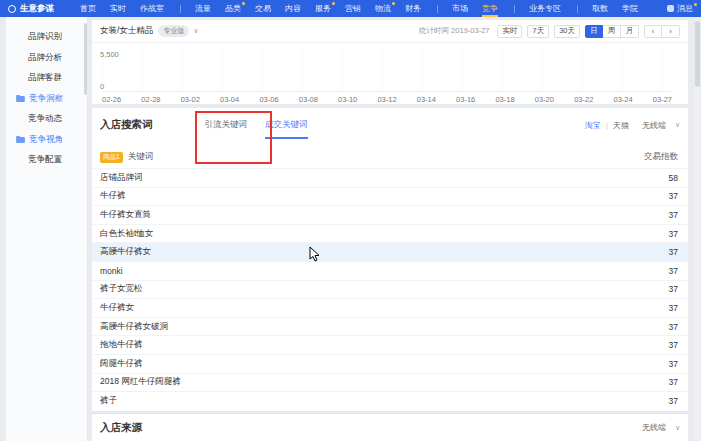 This screenshot has height=441, width=701. Describe the element at coordinates (390, 157) in the screenshot. I see `table-header: 商品1 关键词 交易指数` at that location.